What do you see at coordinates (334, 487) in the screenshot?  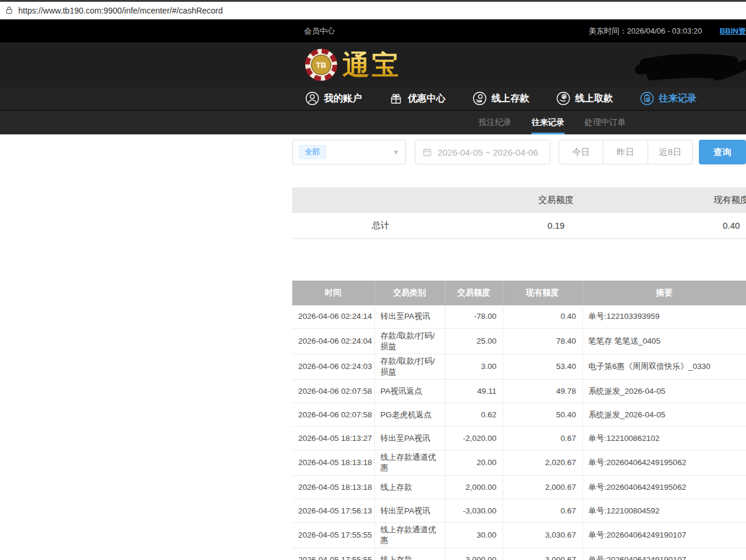 I see `cell-time: 2026-04-05 18:13:18` at bounding box center [334, 487].